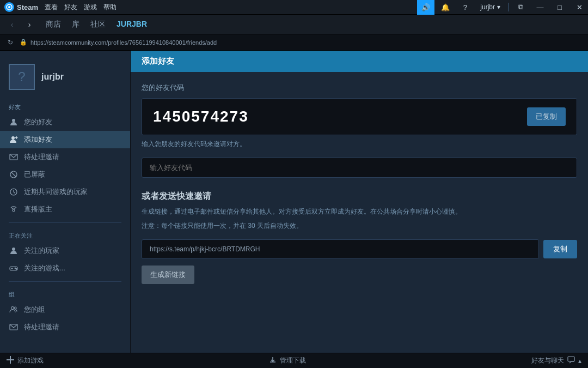  Describe the element at coordinates (580, 361) in the screenshot. I see `chevron-up-icon: ▴` at that location.